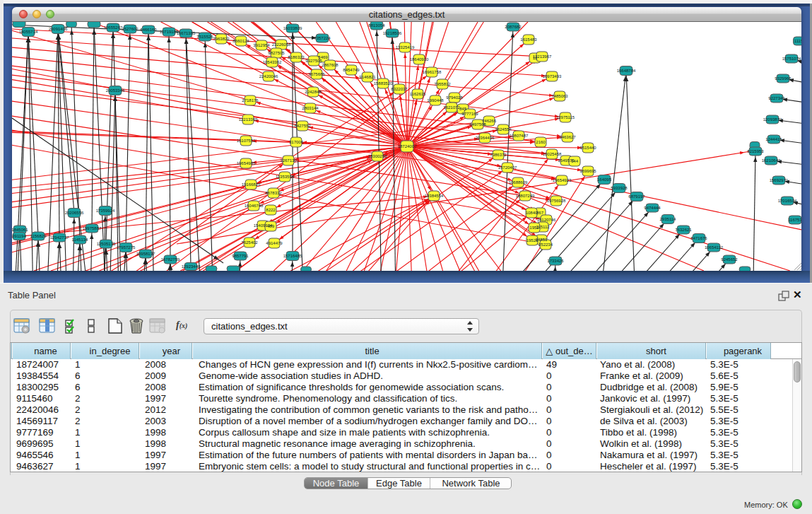 This screenshot has width=812, height=514. What do you see at coordinates (407, 146) in the screenshot?
I see `svg-text: 18724007` at bounding box center [407, 146].